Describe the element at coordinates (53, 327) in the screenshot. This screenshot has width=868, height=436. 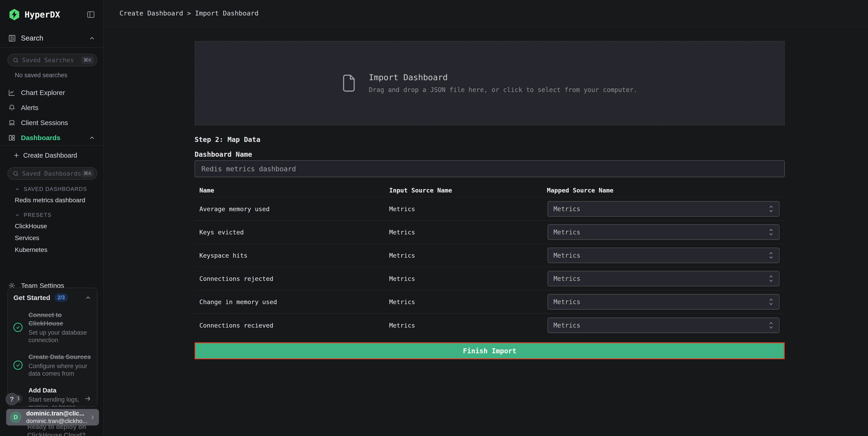
I see `get-started-step-connect: Connect to ClickHouse Set up your databa…` at that location.